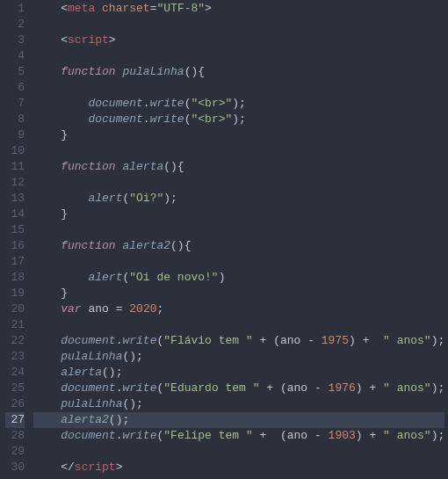 This screenshot has width=448, height=479. Describe the element at coordinates (15, 468) in the screenshot. I see `line-number: 30` at that location.